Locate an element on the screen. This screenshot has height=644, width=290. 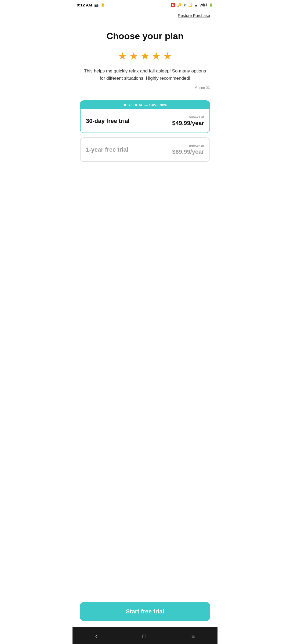
plan-1year-card: 1-year free trial Renews at $69.99/year is located at coordinates (145, 150).